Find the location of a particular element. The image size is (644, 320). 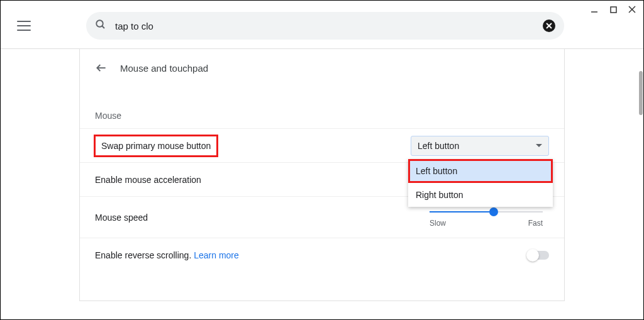

reverse-scroll-label: Enable reverse scrolling. is located at coordinates (145, 255).